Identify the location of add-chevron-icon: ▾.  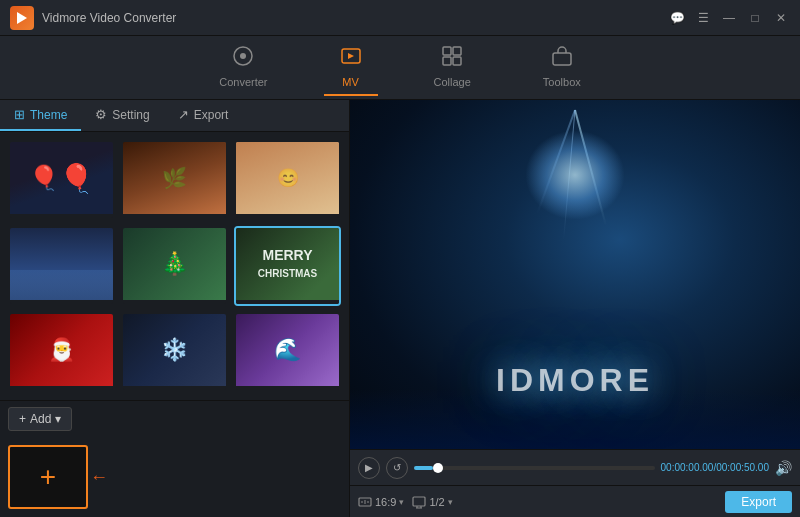
(58, 419).